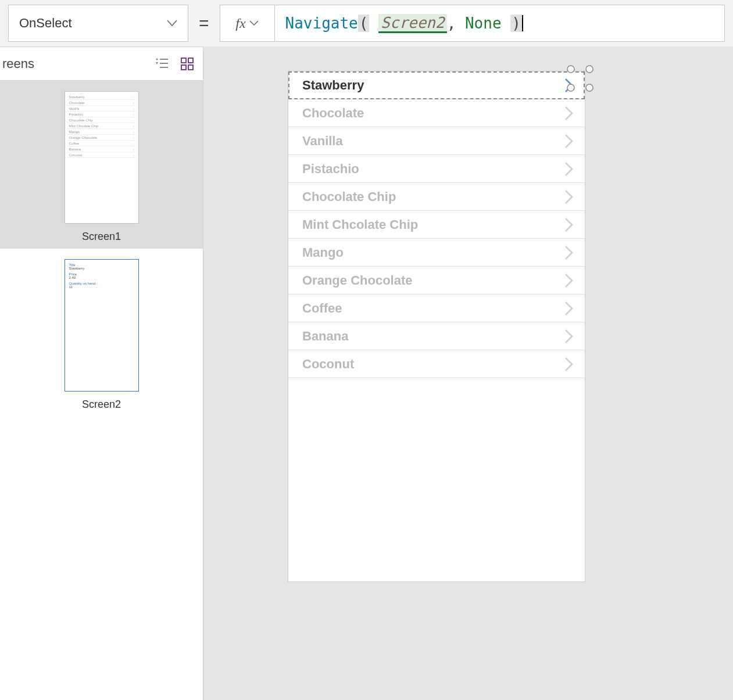  Describe the element at coordinates (162, 63) in the screenshot. I see `list-view-icon` at that location.